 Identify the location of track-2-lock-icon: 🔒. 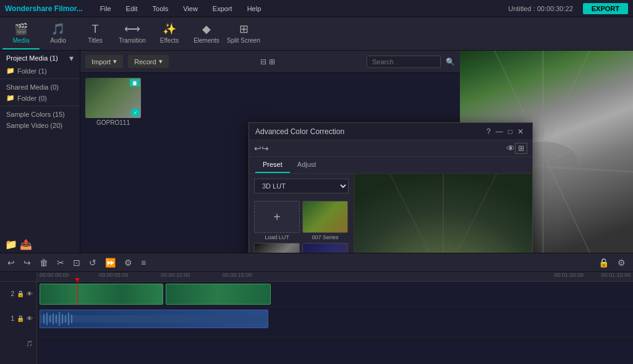
(20, 294).